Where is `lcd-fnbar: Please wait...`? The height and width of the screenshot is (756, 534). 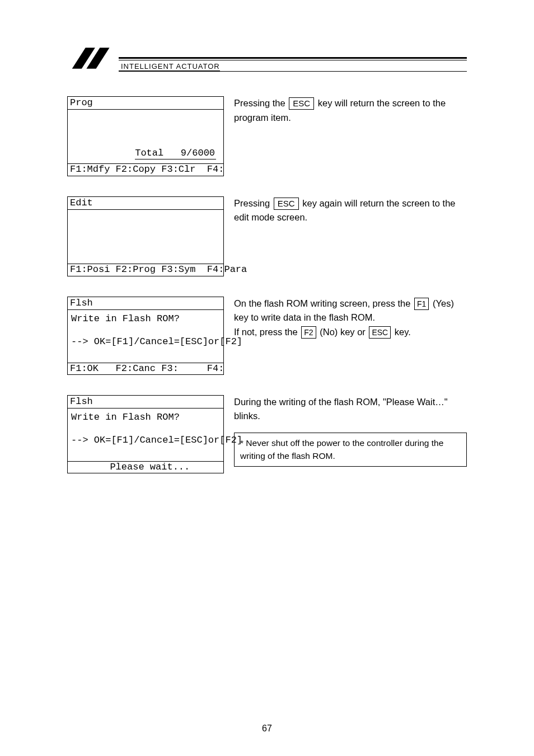 lcd-fnbar: Please wait... is located at coordinates (146, 467).